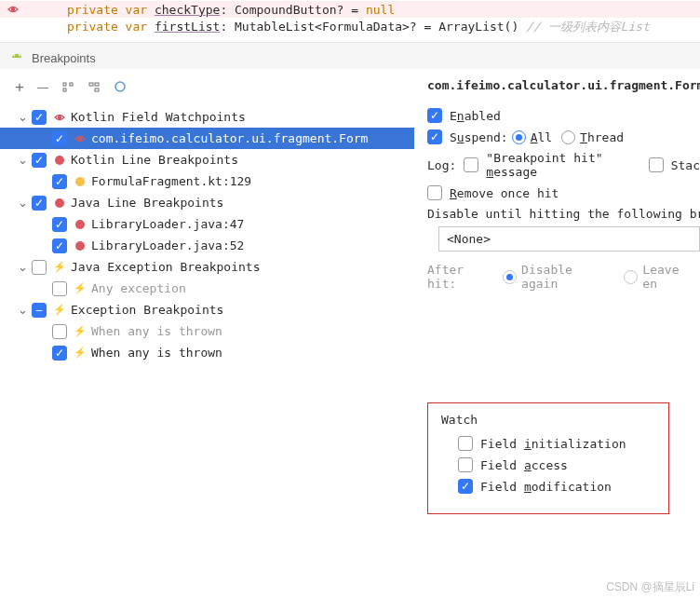 This screenshot has height=599, width=700. I want to click on node-java-line-breakpoints: ⌄ ✓ Java Line Breakpoints, so click(207, 203).